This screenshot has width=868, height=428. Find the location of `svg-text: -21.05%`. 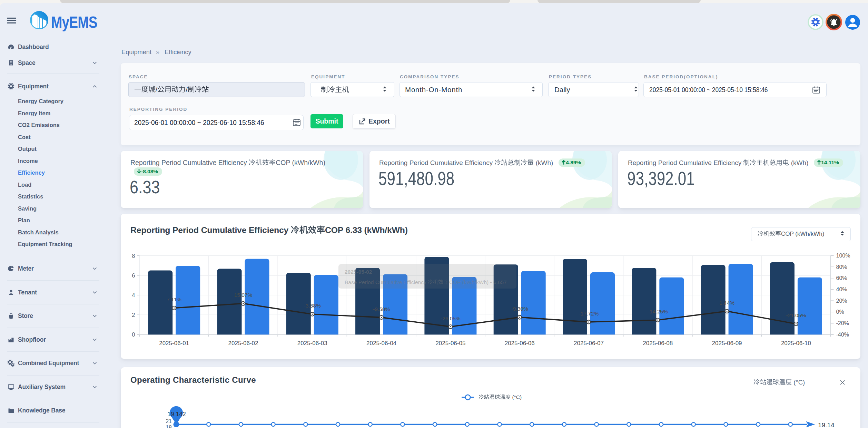

svg-text: -21.05% is located at coordinates (796, 315).